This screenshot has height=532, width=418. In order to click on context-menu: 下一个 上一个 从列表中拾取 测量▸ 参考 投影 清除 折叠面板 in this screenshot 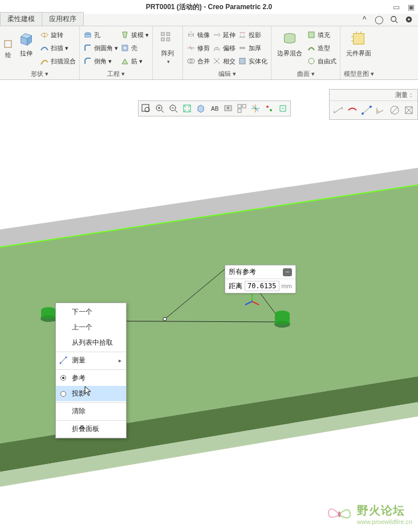, I will do `click(91, 370)`.